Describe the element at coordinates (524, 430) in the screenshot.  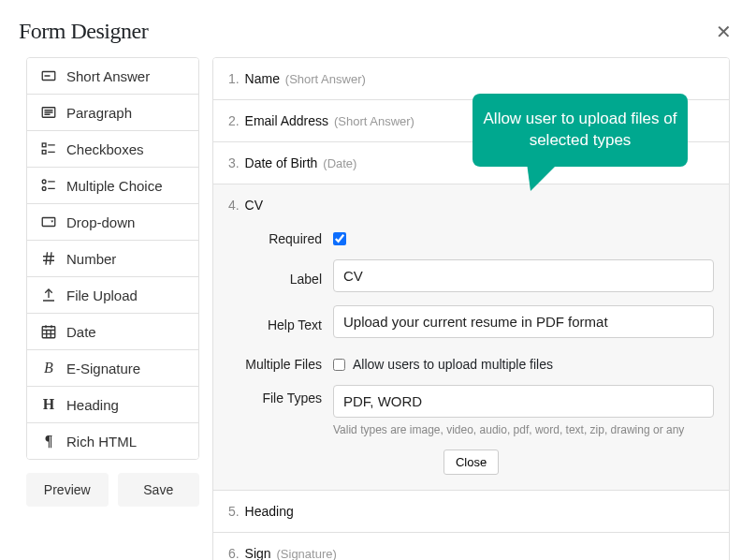
I see `file-types-help: Valid types are image, video, audio, pdf…` at that location.